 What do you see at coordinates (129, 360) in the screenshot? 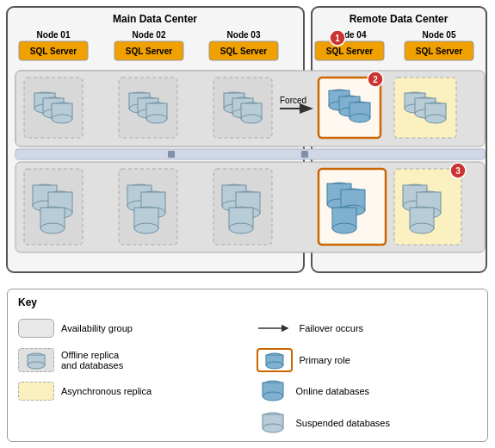
I see `legend-item-offline: Offline replica and databases` at bounding box center [129, 360].